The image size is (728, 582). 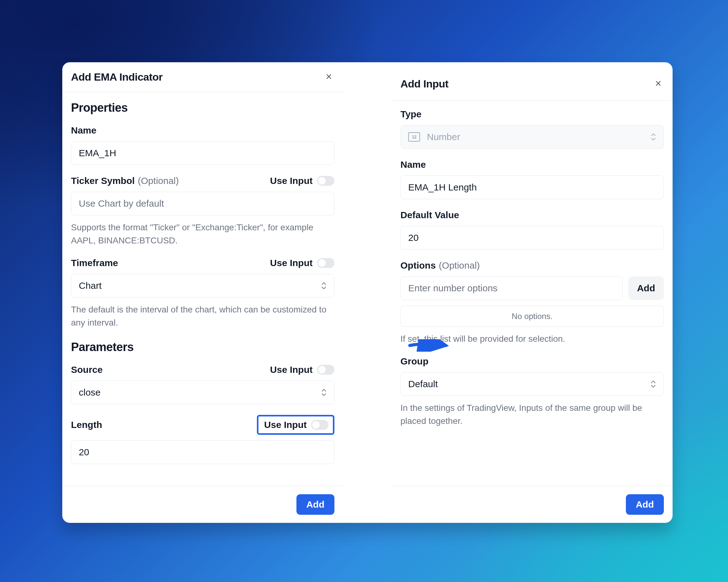 What do you see at coordinates (512, 288) in the screenshot?
I see `options-input: Enter number options` at bounding box center [512, 288].